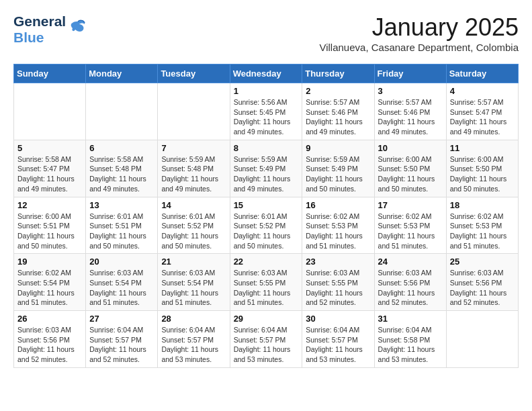  Describe the element at coordinates (419, 28) in the screenshot. I see `month-year-title: January 2025` at that location.